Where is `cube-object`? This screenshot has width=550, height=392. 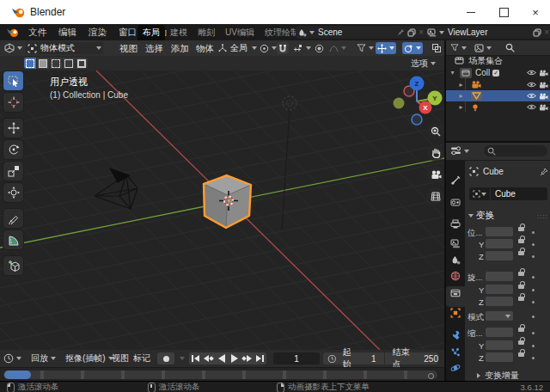
cube-object is located at coordinates (227, 201).